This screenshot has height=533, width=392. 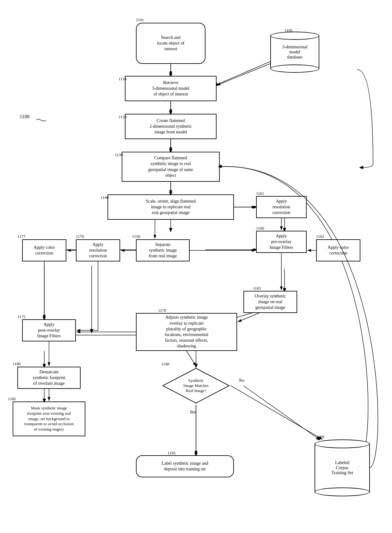 I want to click on svg-text: Image Matches, so click(x=196, y=386).